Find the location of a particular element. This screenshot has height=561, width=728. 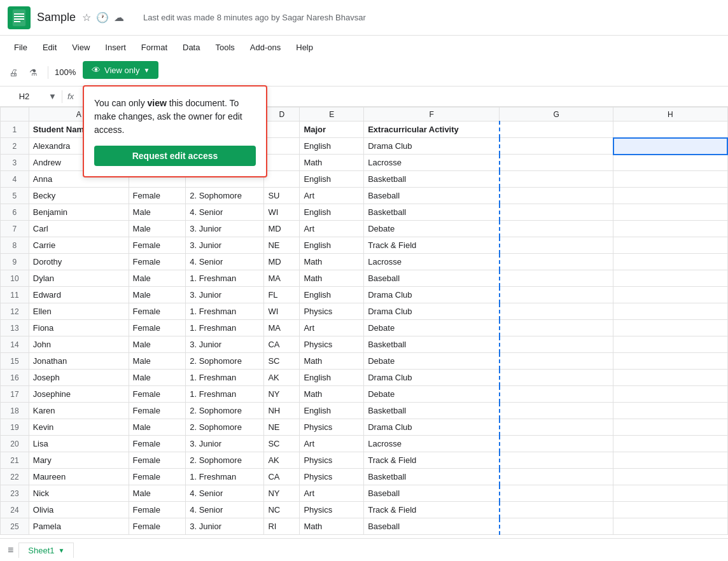

sheet-tab-sheet1: Sheet1 ▼ is located at coordinates (46, 550).